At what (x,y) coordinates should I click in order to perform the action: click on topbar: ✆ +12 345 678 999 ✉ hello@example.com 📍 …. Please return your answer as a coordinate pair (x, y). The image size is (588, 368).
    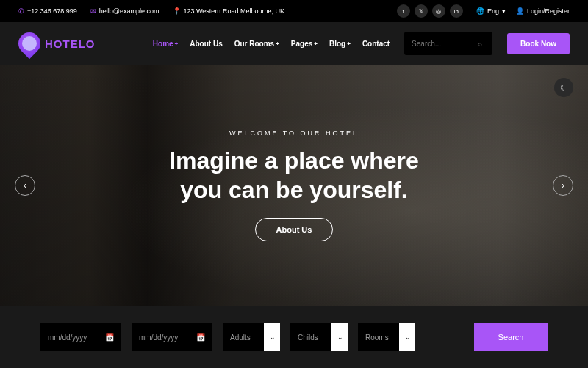
    Looking at the image, I should click on (294, 11).